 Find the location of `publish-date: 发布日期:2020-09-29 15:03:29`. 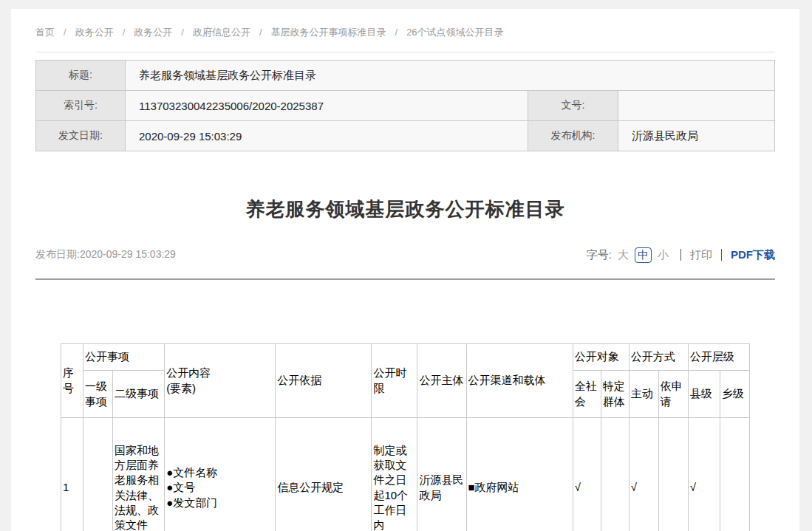

publish-date: 发布日期:2020-09-29 15:03:29 is located at coordinates (106, 255).